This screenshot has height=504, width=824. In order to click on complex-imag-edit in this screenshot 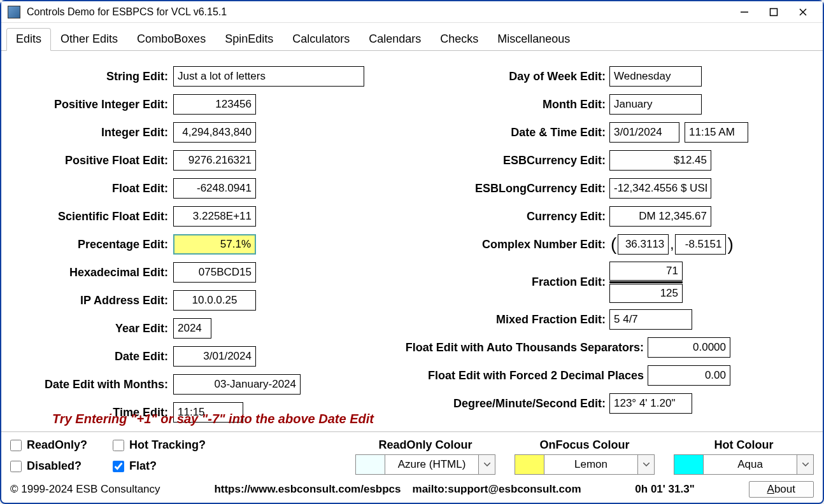, I will do `click(700, 244)`.